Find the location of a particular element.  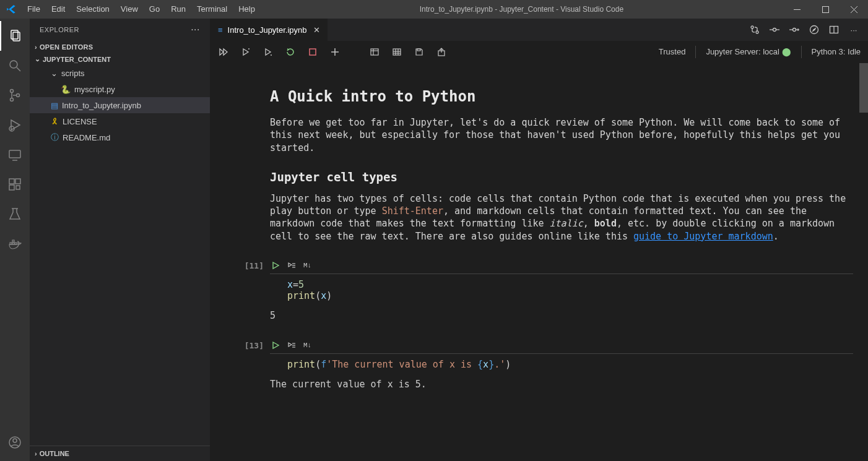

python-file-icon: 🐍 is located at coordinates (66, 89).